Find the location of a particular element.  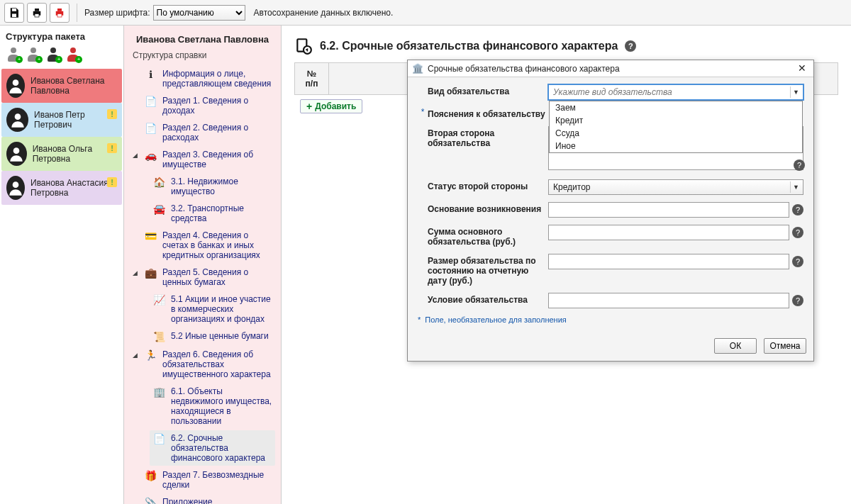

cancel-button: Отмена is located at coordinates (785, 346).